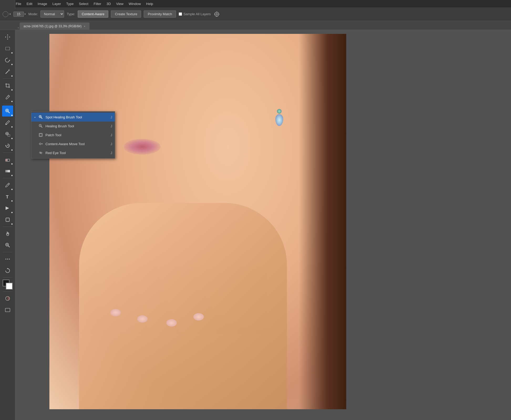  Describe the element at coordinates (18, 28) in the screenshot. I see `panels-collapse-arrow: »` at that location.